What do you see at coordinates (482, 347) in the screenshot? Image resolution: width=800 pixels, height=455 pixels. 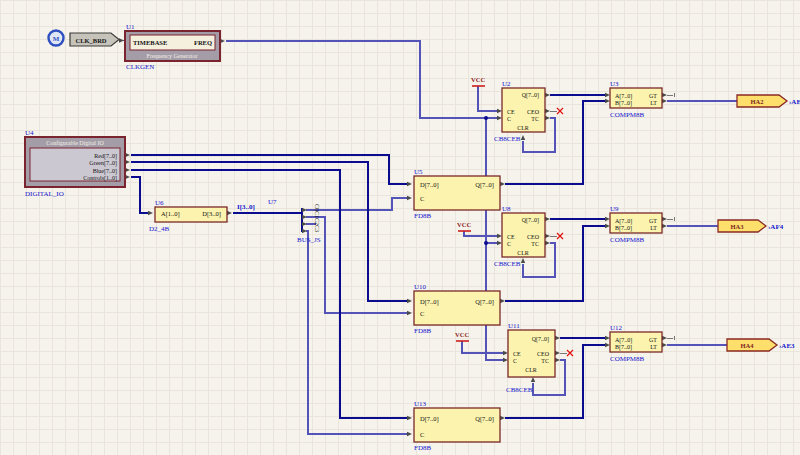 I see `wire-vcc-u11ce` at bounding box center [482, 347].